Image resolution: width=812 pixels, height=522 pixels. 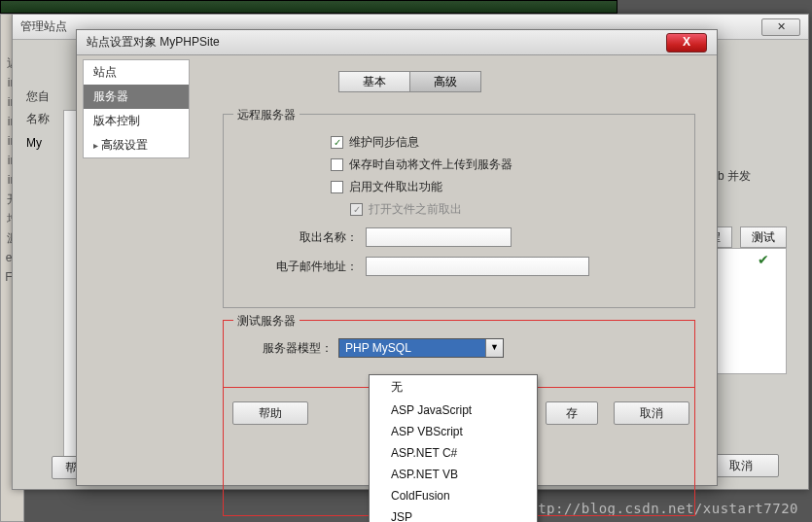 I want to click on checkbox-checkout, so click(x=336, y=187).